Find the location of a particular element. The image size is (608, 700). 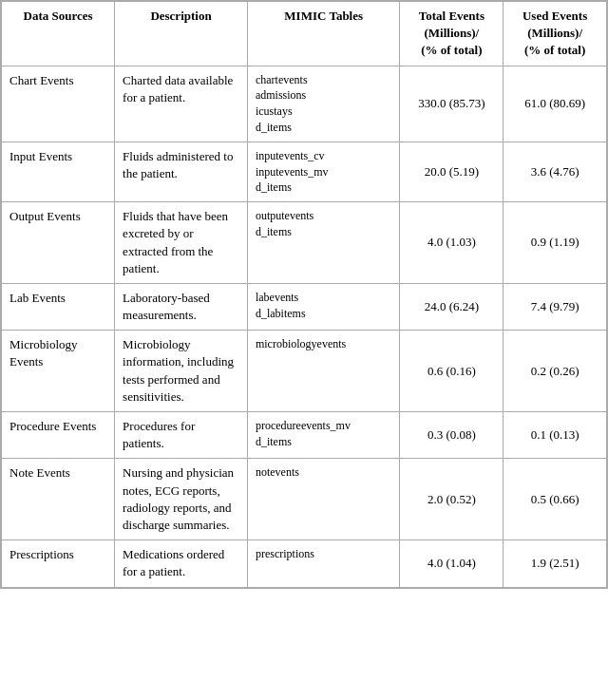

cell-description: Charted data available for a patient. is located at coordinates (181, 104).